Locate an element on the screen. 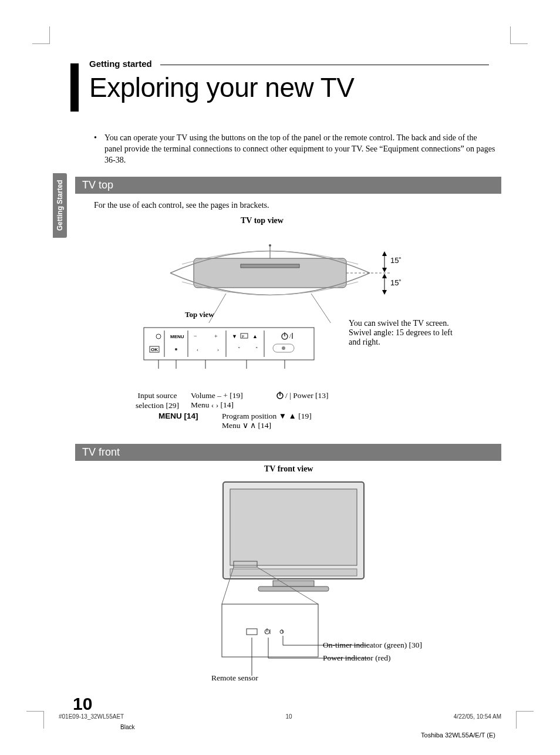 The height and width of the screenshot is (755, 560). tv-top-swivel-svg is located at coordinates (276, 273).